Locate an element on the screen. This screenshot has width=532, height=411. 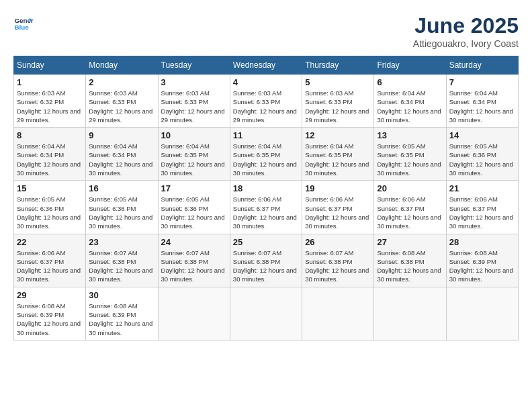
day-number: 4 is located at coordinates (266, 82).